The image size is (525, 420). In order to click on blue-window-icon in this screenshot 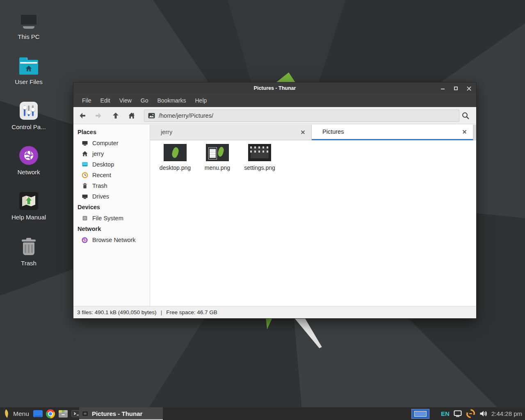, I will do `click(38, 413)`.